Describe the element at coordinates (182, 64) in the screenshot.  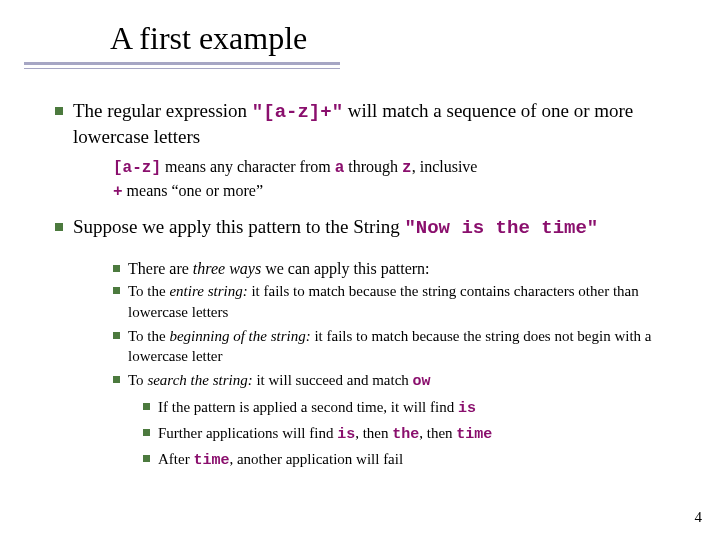
I see `title-underline` at that location.